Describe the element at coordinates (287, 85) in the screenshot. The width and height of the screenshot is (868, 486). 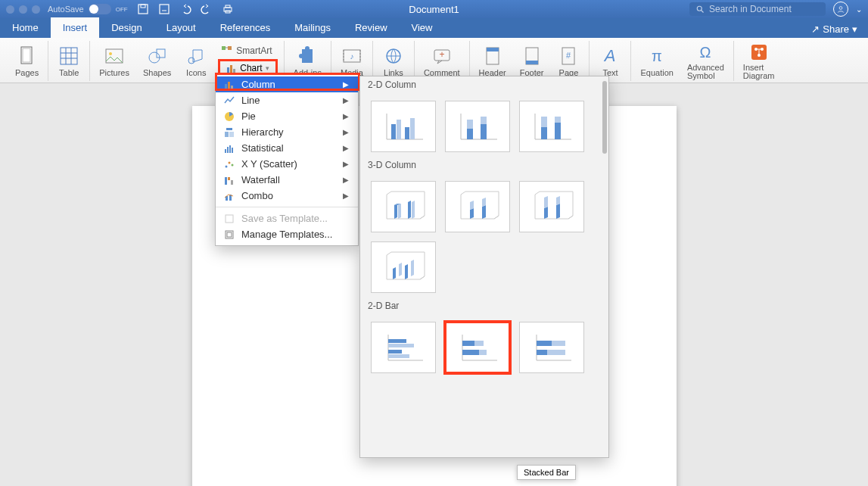
I see `chart-menu-column: Column▶` at that location.